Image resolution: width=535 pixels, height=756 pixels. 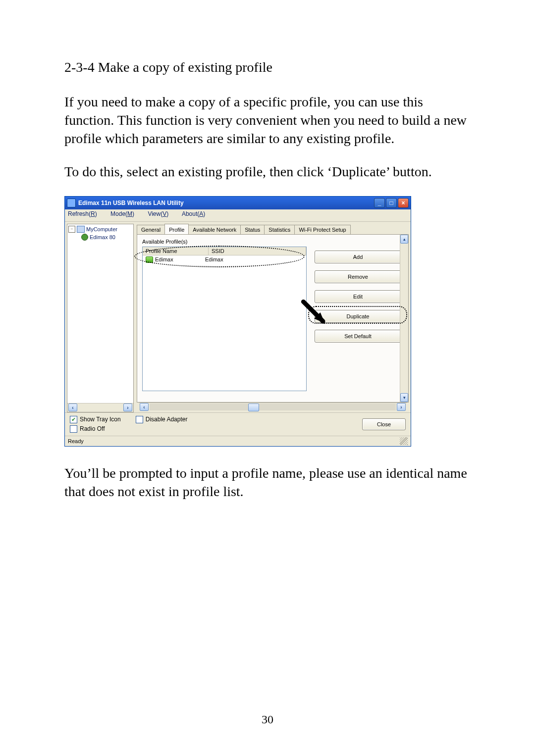 What do you see at coordinates (81, 229) in the screenshot?
I see `computer-icon` at bounding box center [81, 229].